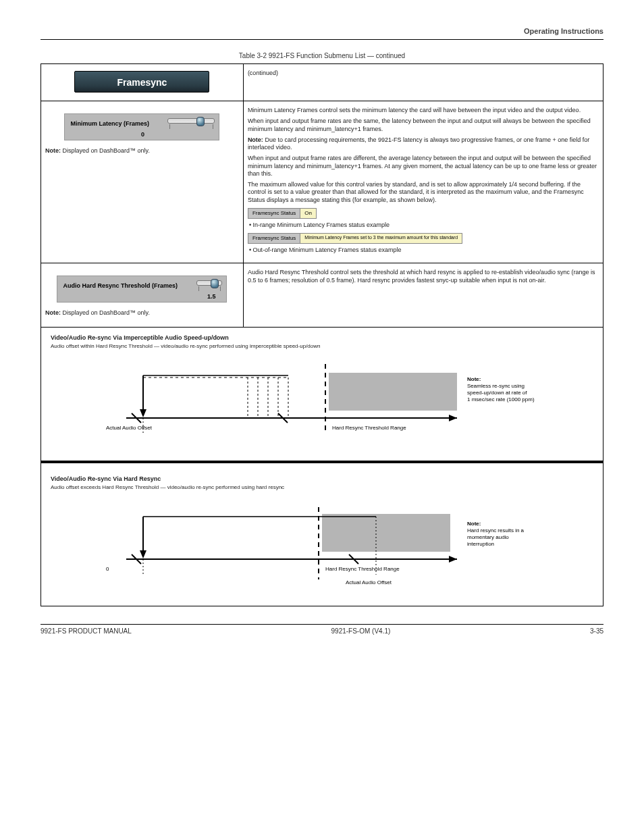 This screenshot has height=834, width=644. Describe the element at coordinates (322, 55) in the screenshot. I see `table-caption: Table 3-2 9921-FS Function Submenu List …` at that location.